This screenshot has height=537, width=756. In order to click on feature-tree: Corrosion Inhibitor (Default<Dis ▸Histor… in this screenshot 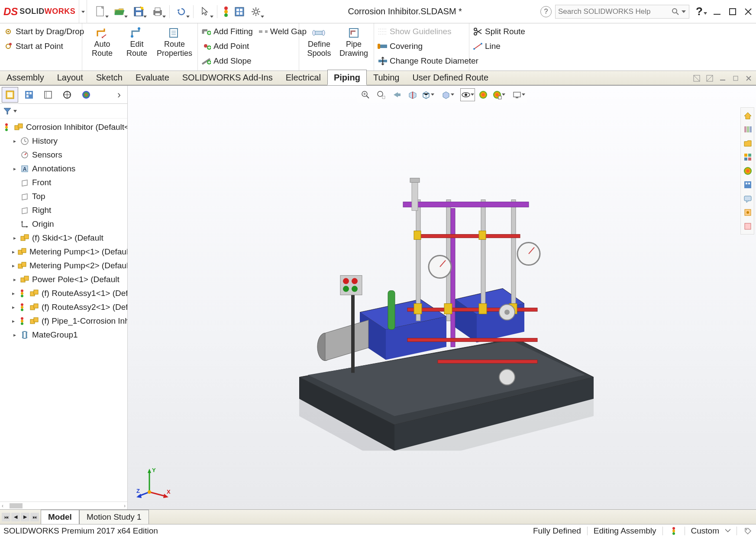, I will do `click(64, 310)`.